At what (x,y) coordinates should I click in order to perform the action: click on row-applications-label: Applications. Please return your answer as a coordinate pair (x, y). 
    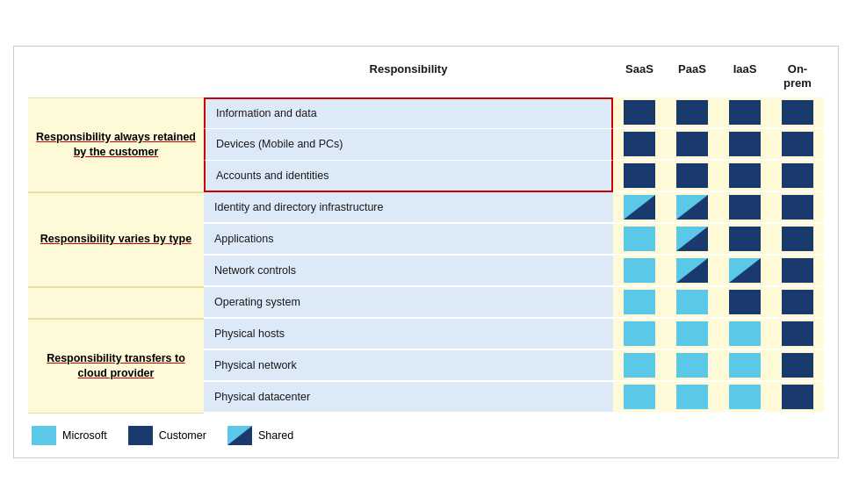
    Looking at the image, I should click on (408, 240).